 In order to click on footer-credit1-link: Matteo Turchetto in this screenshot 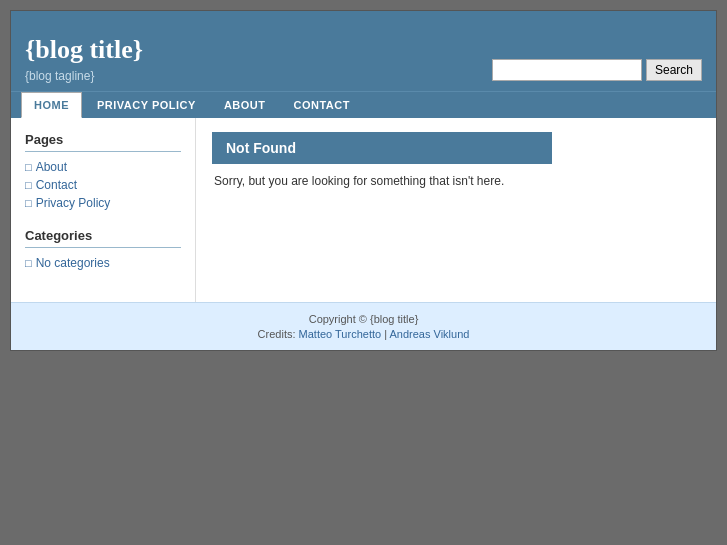, I will do `click(340, 334)`.